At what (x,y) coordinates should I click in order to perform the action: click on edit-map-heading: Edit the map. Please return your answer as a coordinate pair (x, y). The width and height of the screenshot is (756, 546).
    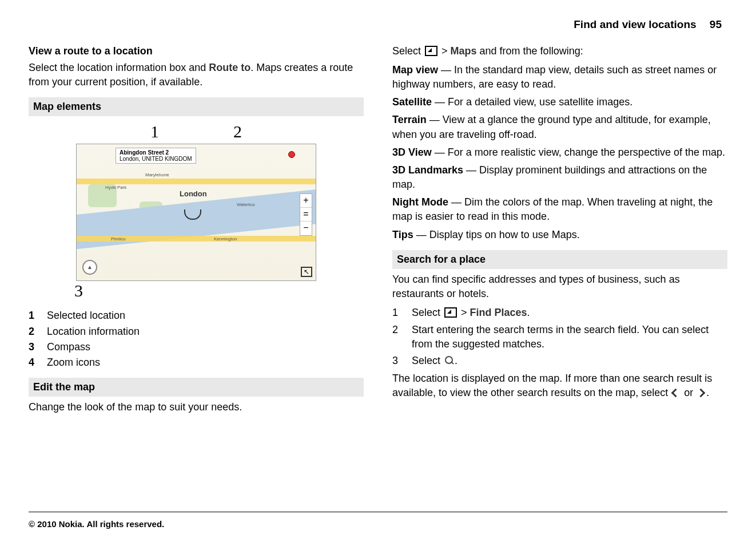
    Looking at the image, I should click on (196, 387).